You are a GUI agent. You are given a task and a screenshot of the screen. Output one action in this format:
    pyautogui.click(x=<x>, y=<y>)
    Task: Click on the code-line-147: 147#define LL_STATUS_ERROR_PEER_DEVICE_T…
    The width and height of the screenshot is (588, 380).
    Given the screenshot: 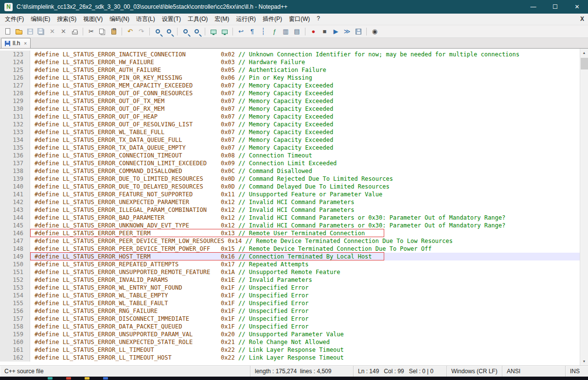 What is the action you would take?
    pyautogui.click(x=290, y=241)
    